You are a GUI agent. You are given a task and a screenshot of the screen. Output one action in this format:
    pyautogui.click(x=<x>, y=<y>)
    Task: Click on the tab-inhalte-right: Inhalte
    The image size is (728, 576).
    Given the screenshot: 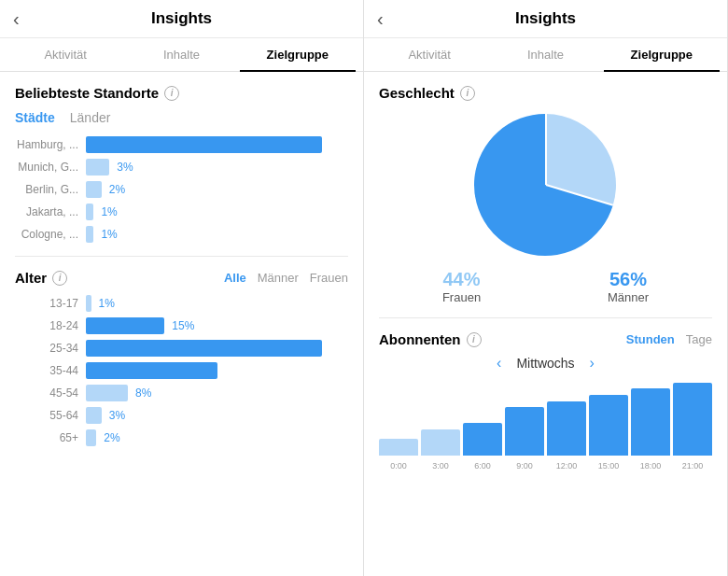 What is the action you would take?
    pyautogui.click(x=545, y=54)
    